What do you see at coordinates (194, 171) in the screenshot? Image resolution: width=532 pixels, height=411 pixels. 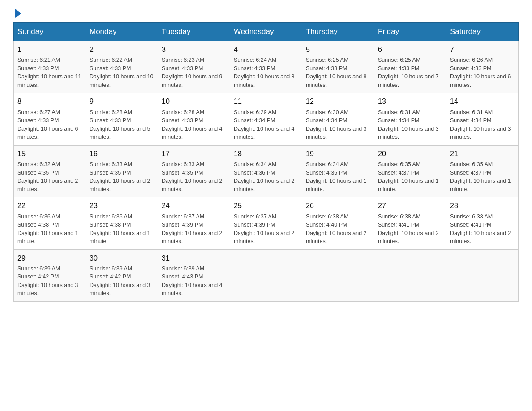 I see `calendar-cell: 17 Sunrise: 6:33 AMSunset: 4:35 PMDaylig…` at bounding box center [194, 171].